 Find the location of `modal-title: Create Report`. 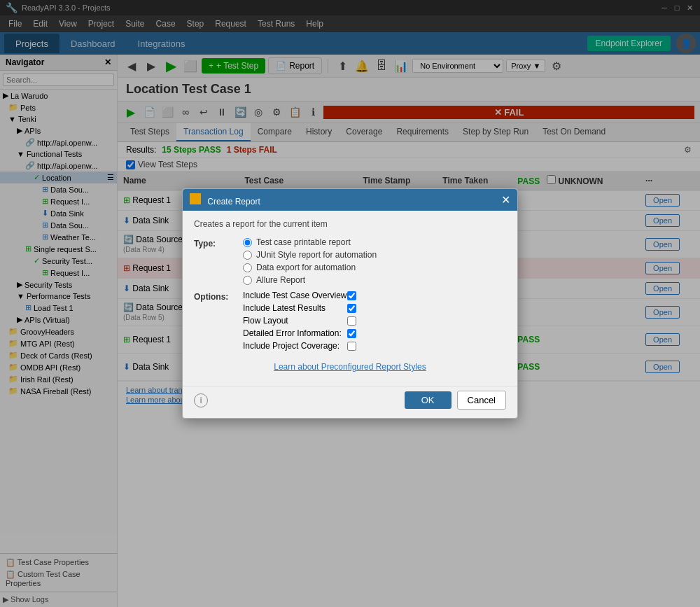

modal-title: Create Report is located at coordinates (234, 202).